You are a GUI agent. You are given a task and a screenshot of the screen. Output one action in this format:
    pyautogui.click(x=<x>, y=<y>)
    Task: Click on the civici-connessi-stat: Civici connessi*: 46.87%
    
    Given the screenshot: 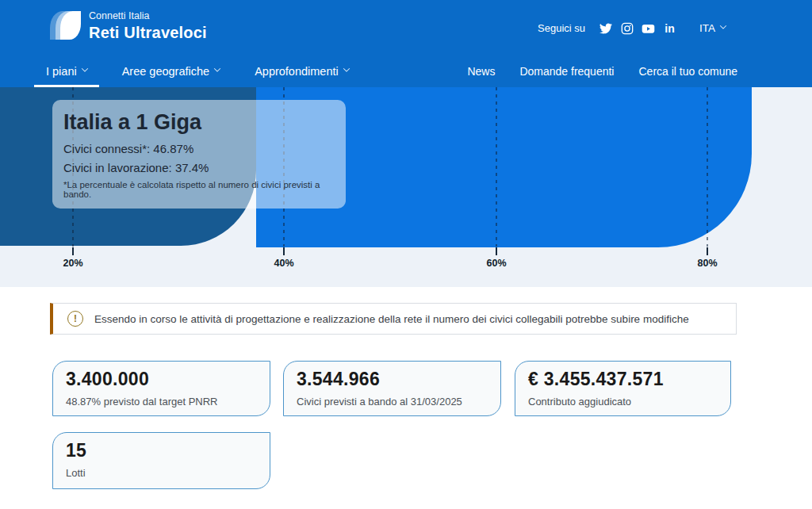 What is the action you would take?
    pyautogui.click(x=199, y=149)
    